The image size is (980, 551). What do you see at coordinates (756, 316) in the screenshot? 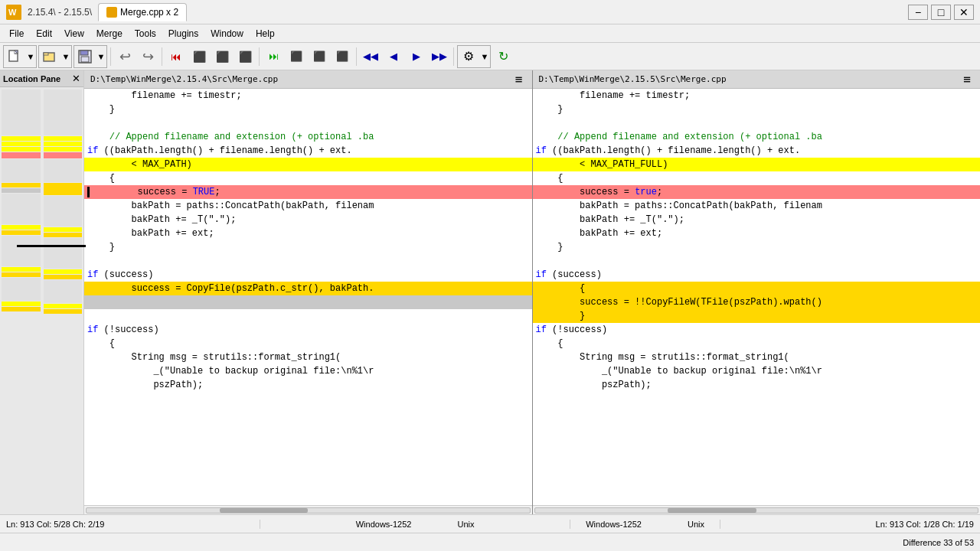
I see `code-line-gold: }` at bounding box center [756, 316].